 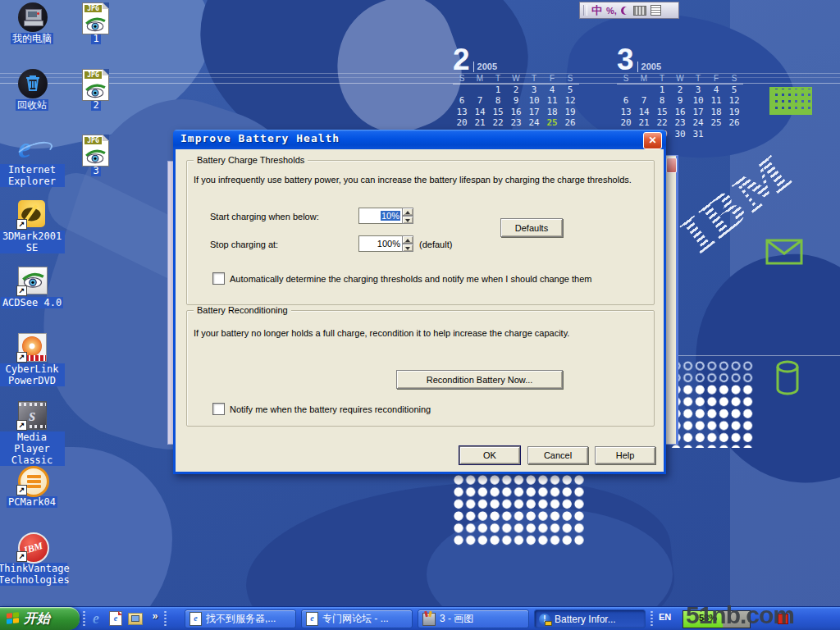 I want to click on calendar-cell: S, so click(x=626, y=79).